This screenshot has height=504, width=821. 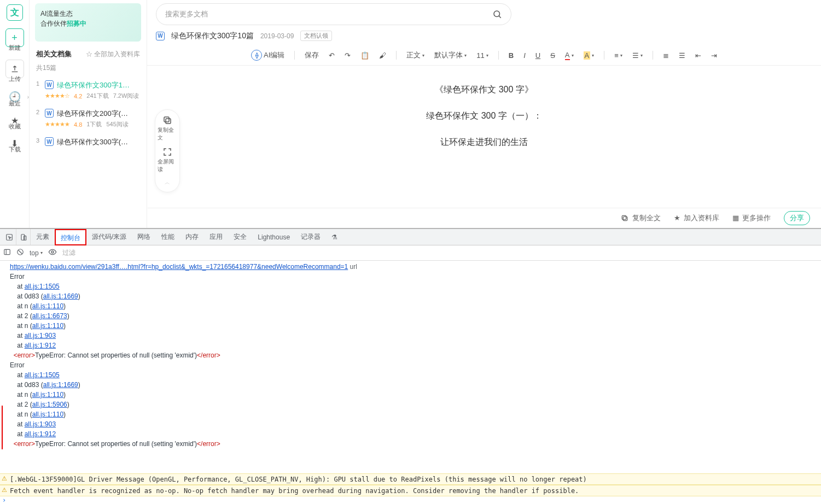 I want to click on doc-paragraph: 让环保走进我们的生活, so click(x=484, y=142).